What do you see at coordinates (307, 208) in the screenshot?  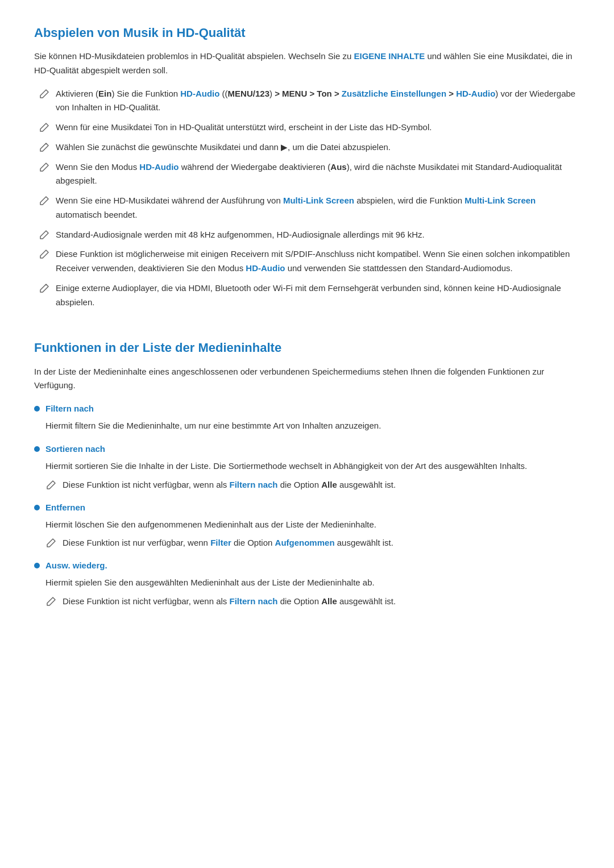 I see `bullet-item-5: Wenn Sie eine HD-Musikdatei während der …` at bounding box center [307, 208].